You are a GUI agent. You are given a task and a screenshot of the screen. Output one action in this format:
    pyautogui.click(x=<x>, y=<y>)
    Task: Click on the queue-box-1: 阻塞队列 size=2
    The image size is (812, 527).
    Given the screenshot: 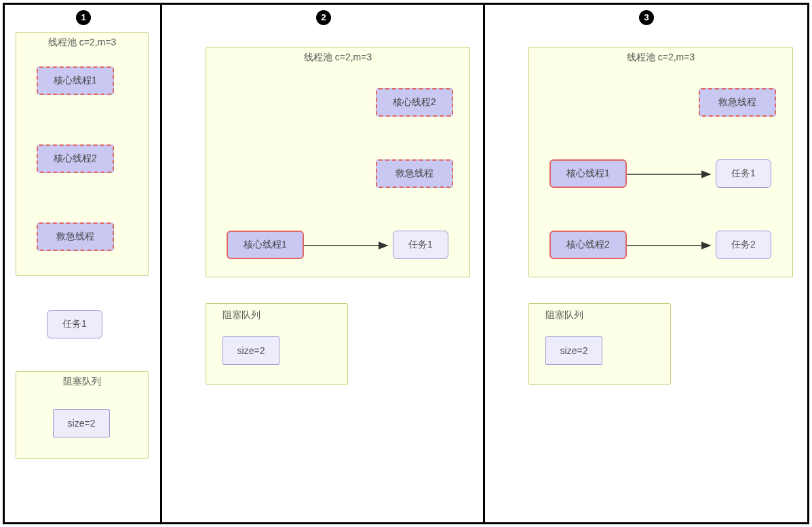 What is the action you would take?
    pyautogui.click(x=82, y=415)
    